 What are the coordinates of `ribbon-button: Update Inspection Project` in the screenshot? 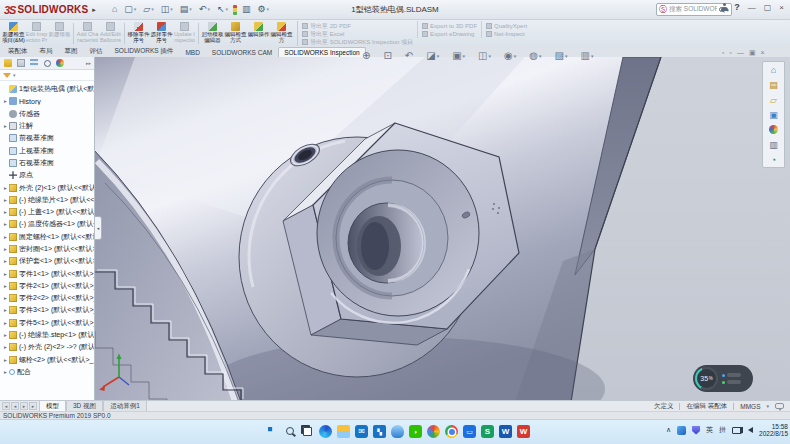 It's located at (184, 34).